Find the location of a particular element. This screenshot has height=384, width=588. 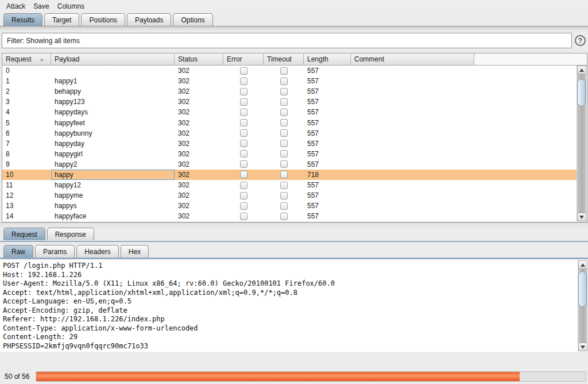

filter-help-icon: ? is located at coordinates (580, 40).